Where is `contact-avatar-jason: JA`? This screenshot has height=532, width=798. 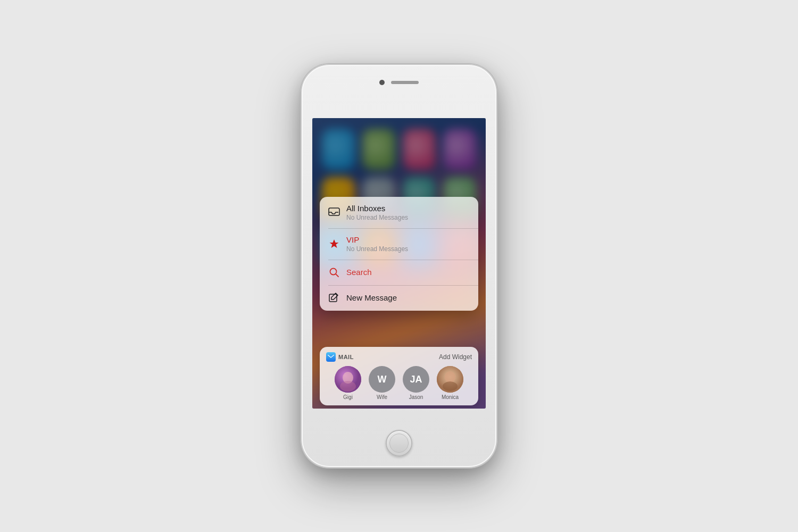 contact-avatar-jason: JA is located at coordinates (416, 379).